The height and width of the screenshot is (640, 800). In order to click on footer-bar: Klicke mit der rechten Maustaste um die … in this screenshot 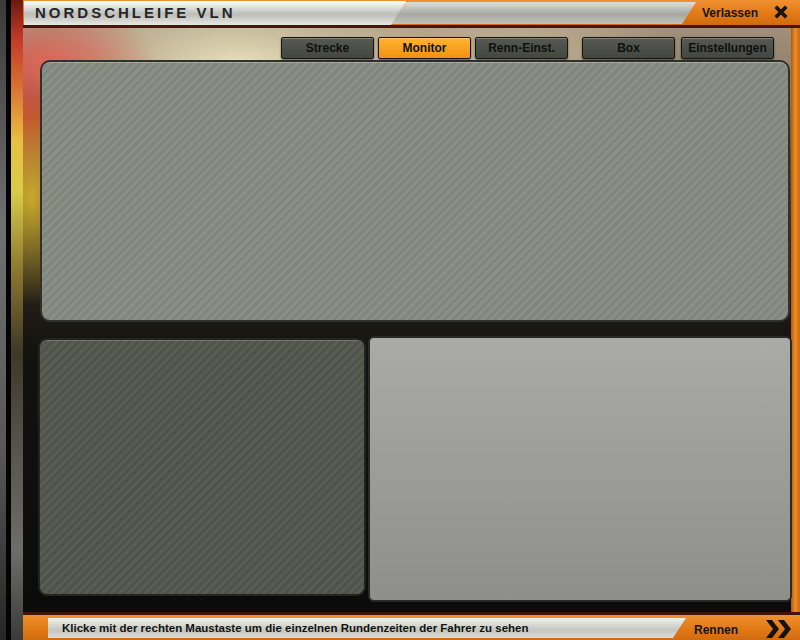, I will do `click(412, 626)`.